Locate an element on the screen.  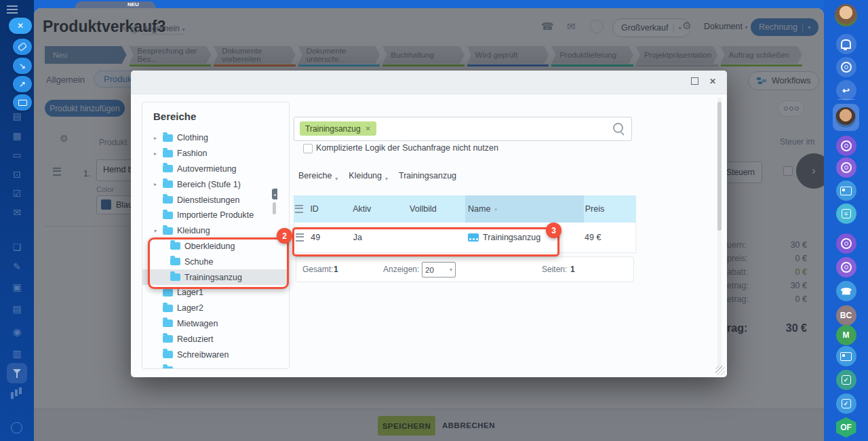
tree-item-autovermietung: Autovermietung is located at coordinates (216, 170).